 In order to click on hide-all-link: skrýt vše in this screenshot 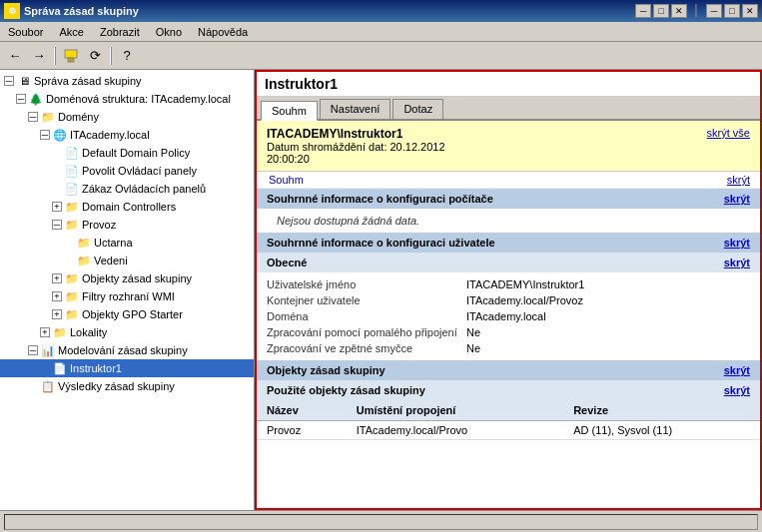, I will do `click(729, 133)`.